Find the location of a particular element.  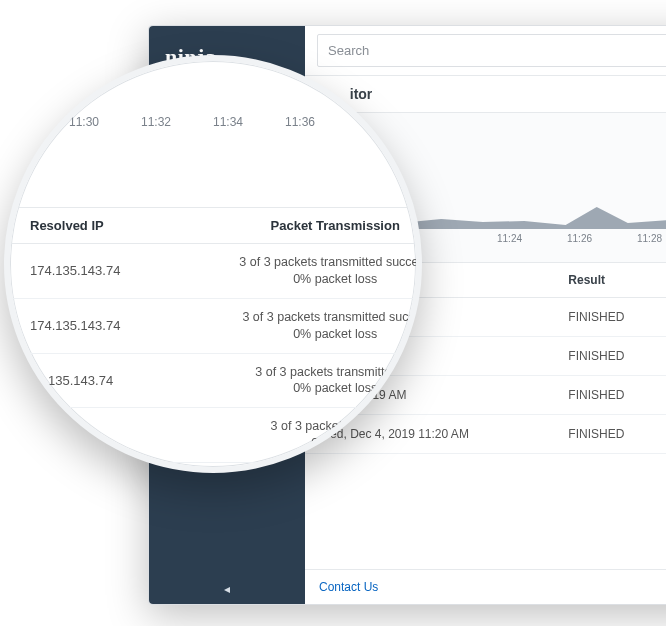

search-input is located at coordinates (492, 50).